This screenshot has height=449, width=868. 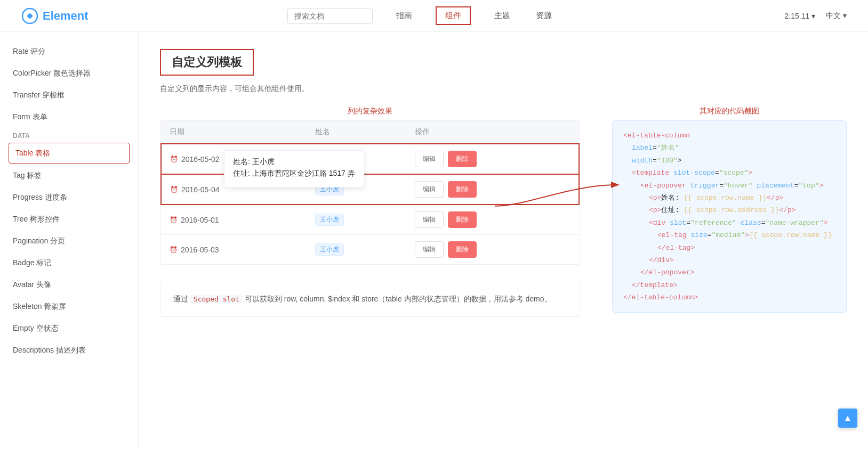 I want to click on table-head: 日期 姓名 操作, so click(x=370, y=132).